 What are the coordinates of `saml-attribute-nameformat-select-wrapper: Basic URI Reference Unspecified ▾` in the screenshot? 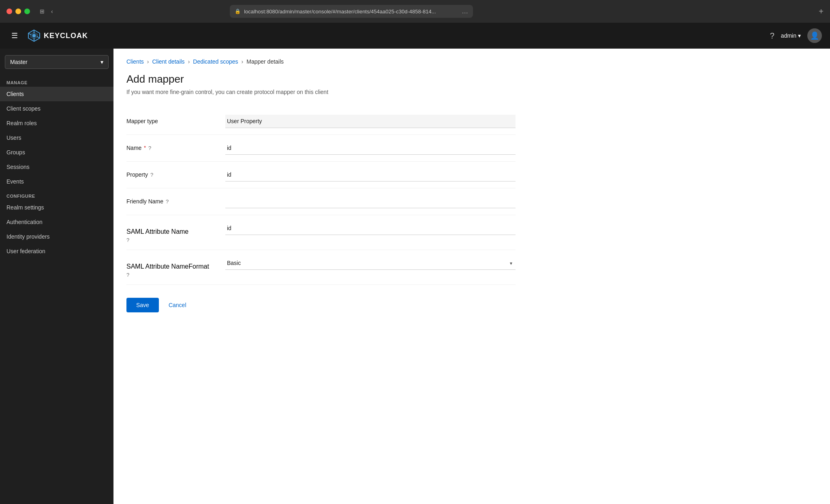 It's located at (370, 263).